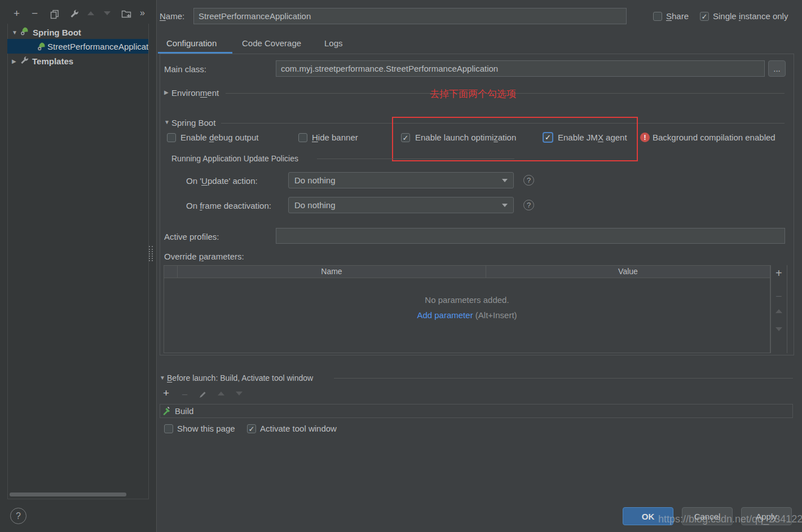 This screenshot has width=802, height=532. Describe the element at coordinates (157, 266) in the screenshot. I see `panel-splitter` at that location.